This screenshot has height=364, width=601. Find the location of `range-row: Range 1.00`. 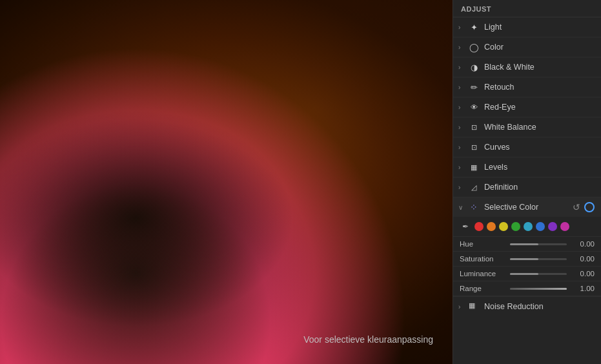

range-row: Range 1.00 is located at coordinates (527, 288).